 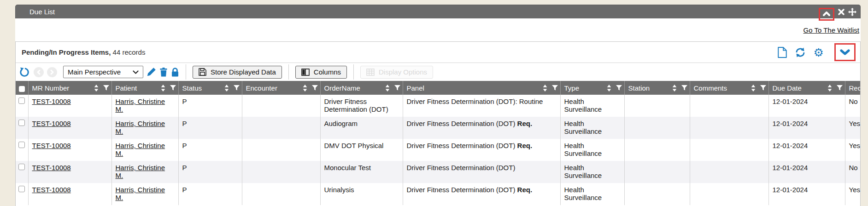 I want to click on edit-pencil-icon, so click(x=151, y=72).